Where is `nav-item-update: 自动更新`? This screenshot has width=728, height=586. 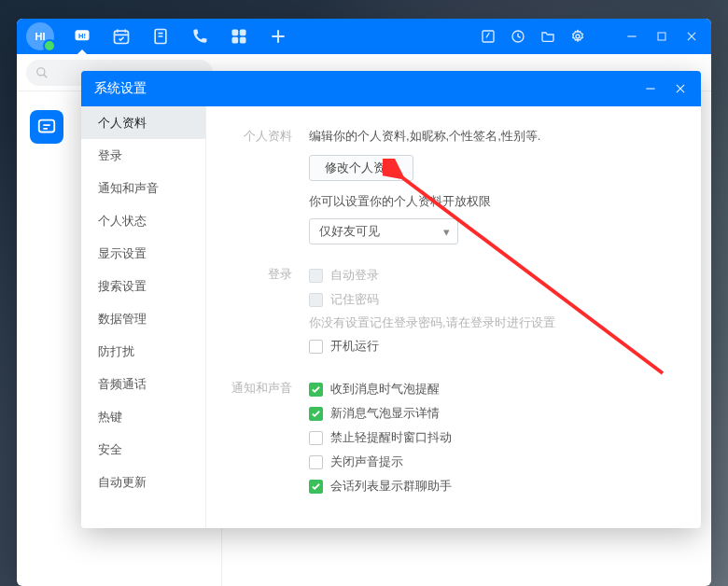 nav-item-update: 自动更新 is located at coordinates (144, 481).